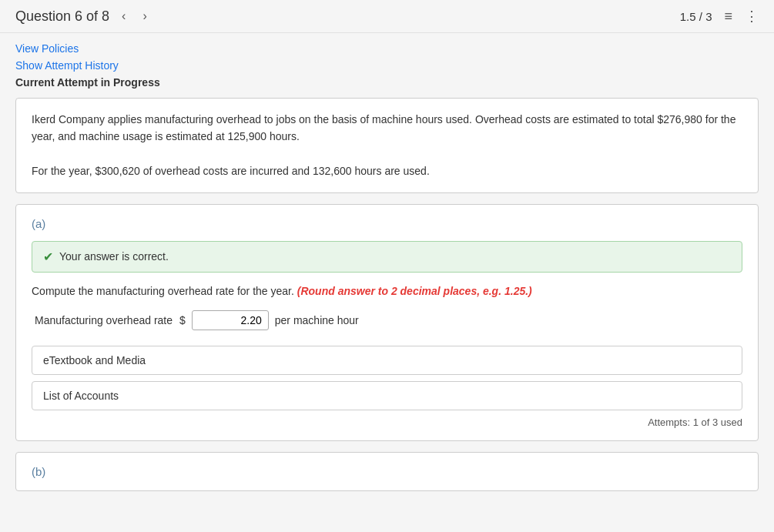 This screenshot has width=774, height=532. I want to click on per-machine-hour-label: per machine hour, so click(317, 320).